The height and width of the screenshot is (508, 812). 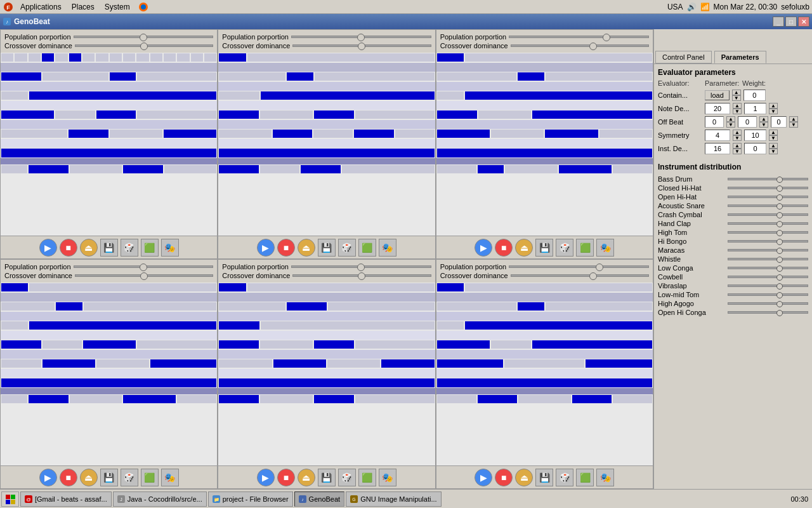 What do you see at coordinates (768, 206) in the screenshot?
I see `inst-slider-acoustic-snare` at bounding box center [768, 206].